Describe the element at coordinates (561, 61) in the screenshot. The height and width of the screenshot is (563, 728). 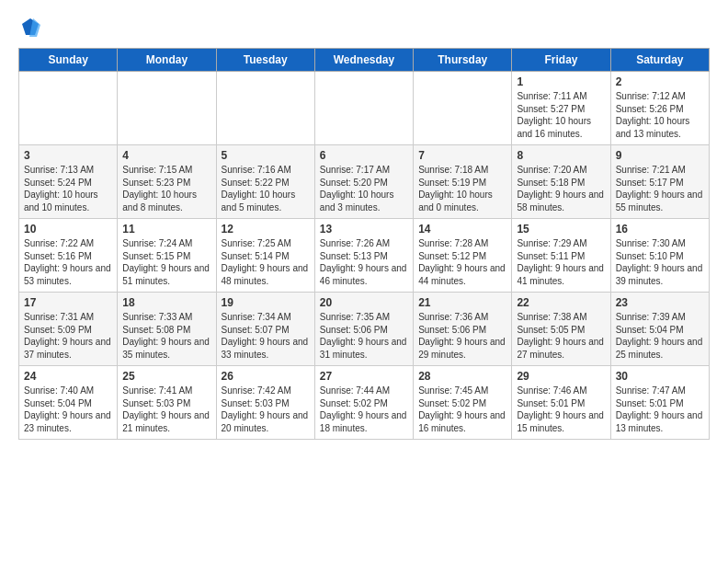
I see `calendar-header-friday: Friday` at that location.